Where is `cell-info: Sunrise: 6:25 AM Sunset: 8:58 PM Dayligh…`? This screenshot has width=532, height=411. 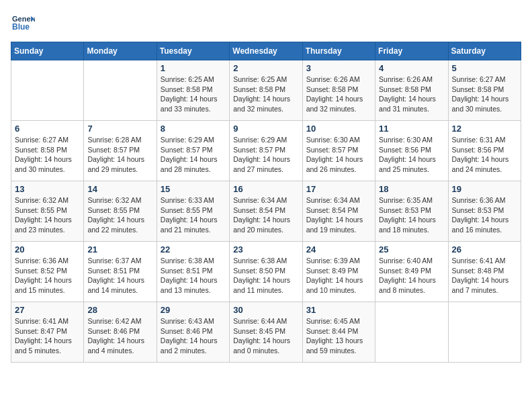 cell-info: Sunrise: 6:25 AM Sunset: 8:58 PM Dayligh… is located at coordinates (266, 94).